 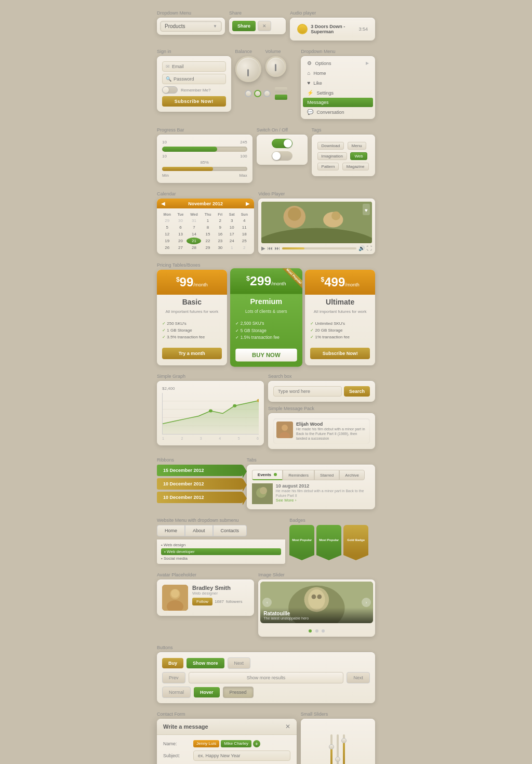 I want to click on cal-cell: 19, so click(x=167, y=241).